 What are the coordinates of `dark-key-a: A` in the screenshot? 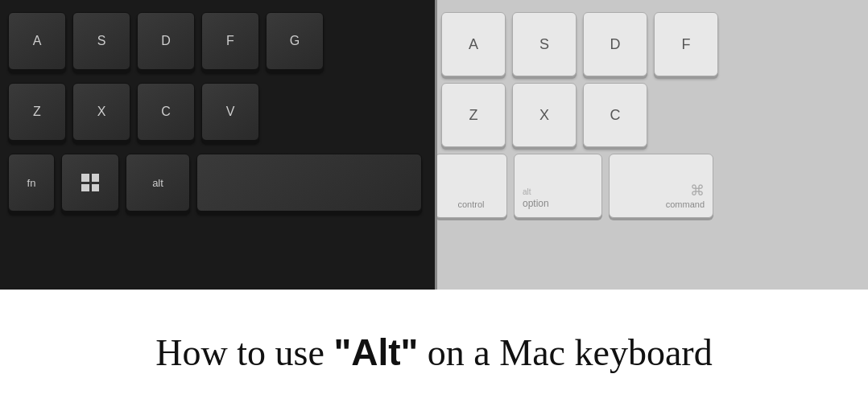 It's located at (37, 41).